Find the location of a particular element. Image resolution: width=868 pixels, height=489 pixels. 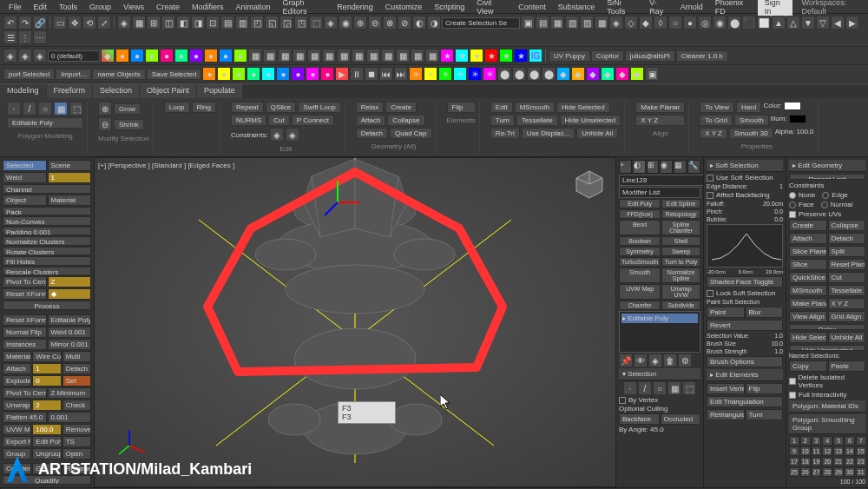

repeat-button: Repeat is located at coordinates (247, 108).